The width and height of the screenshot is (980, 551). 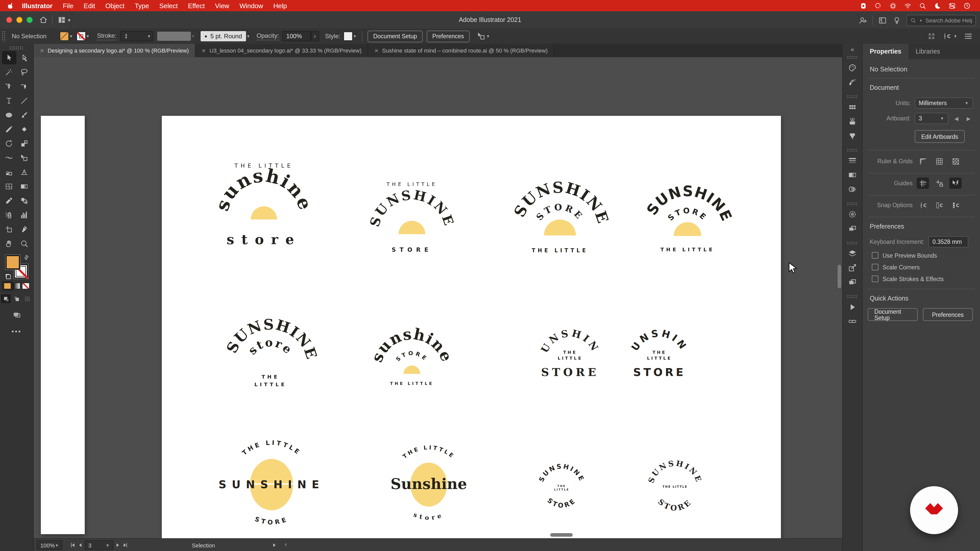 What do you see at coordinates (892, 314) in the screenshot?
I see `quick-document-setup-button: Document Setup` at bounding box center [892, 314].